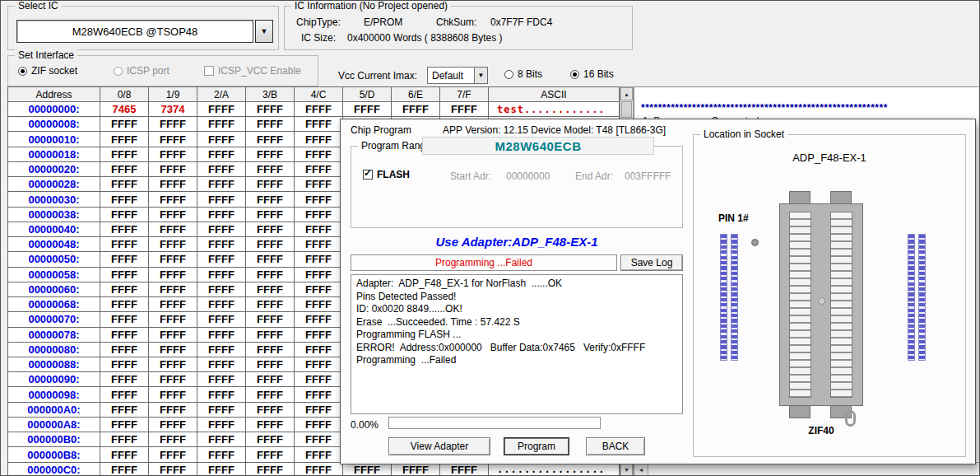 Image resolution: width=980 pixels, height=476 pixels. Describe the element at coordinates (54, 275) in the screenshot. I see `hex-address: 00000058:` at that location.